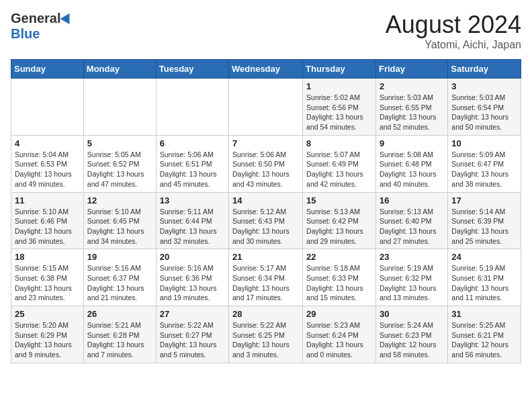 The width and height of the screenshot is (532, 411). What do you see at coordinates (412, 144) in the screenshot?
I see `day-number: 9` at bounding box center [412, 144].